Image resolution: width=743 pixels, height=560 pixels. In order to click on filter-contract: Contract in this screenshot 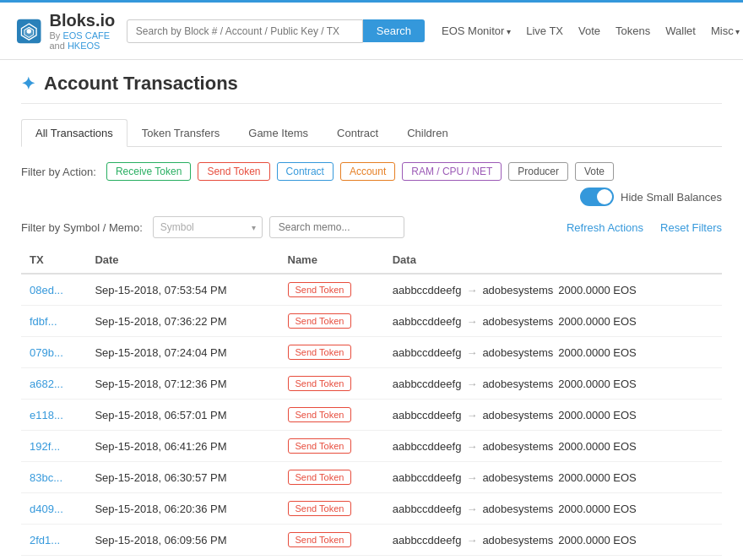, I will do `click(306, 171)`.